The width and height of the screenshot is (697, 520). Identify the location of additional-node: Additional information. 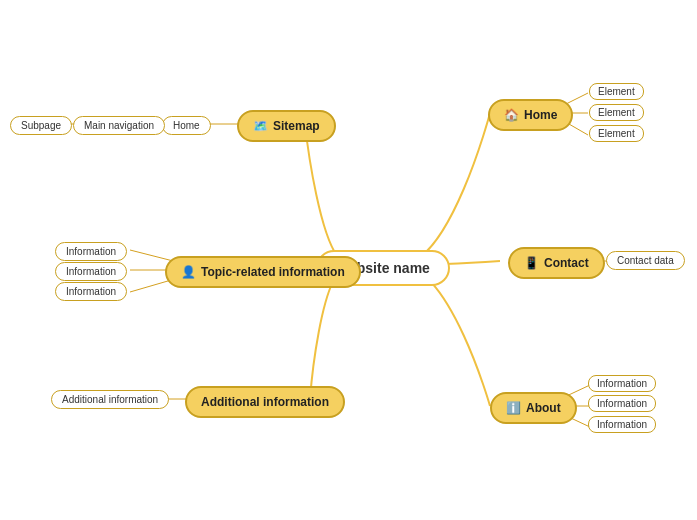
(265, 402).